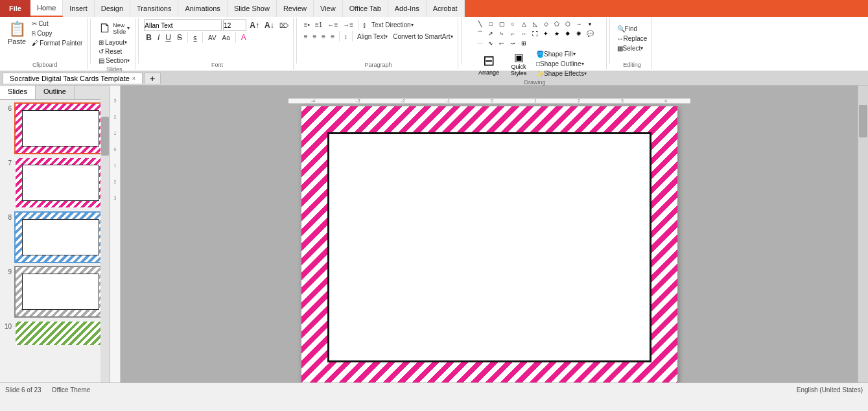 Image resolution: width=868 pixels, height=411 pixels. What do you see at coordinates (863, 121) in the screenshot?
I see `canvas-scrollbar-thumb` at bounding box center [863, 121].